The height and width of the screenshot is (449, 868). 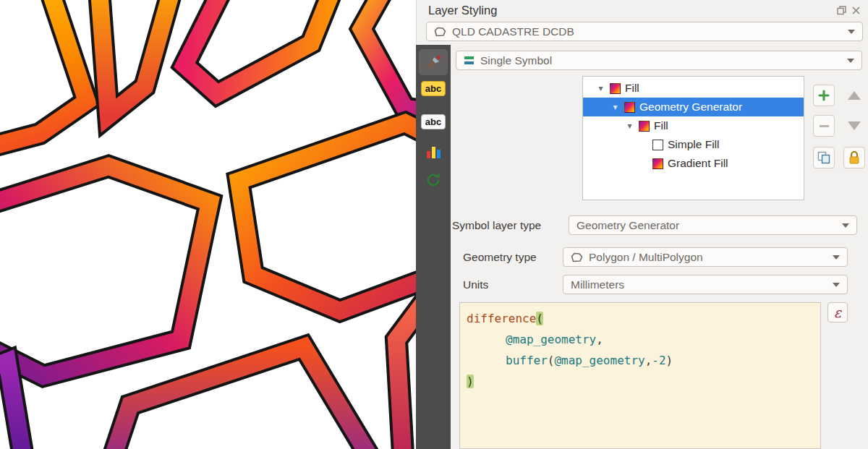 What do you see at coordinates (433, 63) in the screenshot?
I see `tab-symbology` at bounding box center [433, 63].